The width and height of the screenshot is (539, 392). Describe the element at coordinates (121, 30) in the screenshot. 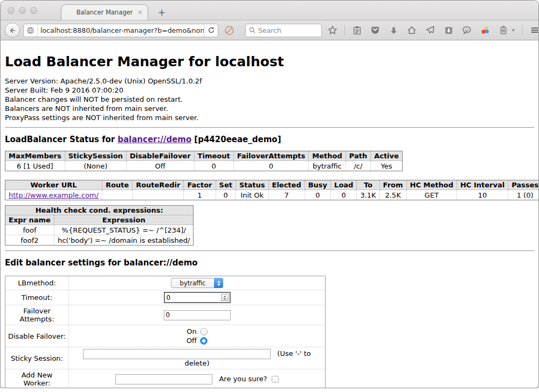

I see `url-bar: localhost:8880/balancer-manager?b=demo&n…` at that location.